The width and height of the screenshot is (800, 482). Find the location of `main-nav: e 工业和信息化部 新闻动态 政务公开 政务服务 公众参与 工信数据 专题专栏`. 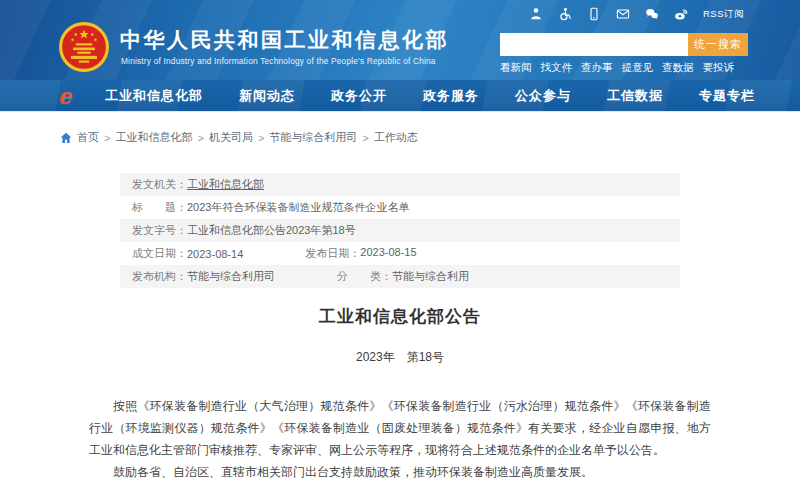

main-nav: e 工业和信息化部 新闻动态 政务公开 政务服务 公众参与 工信数据 专题专栏 is located at coordinates (400, 96).